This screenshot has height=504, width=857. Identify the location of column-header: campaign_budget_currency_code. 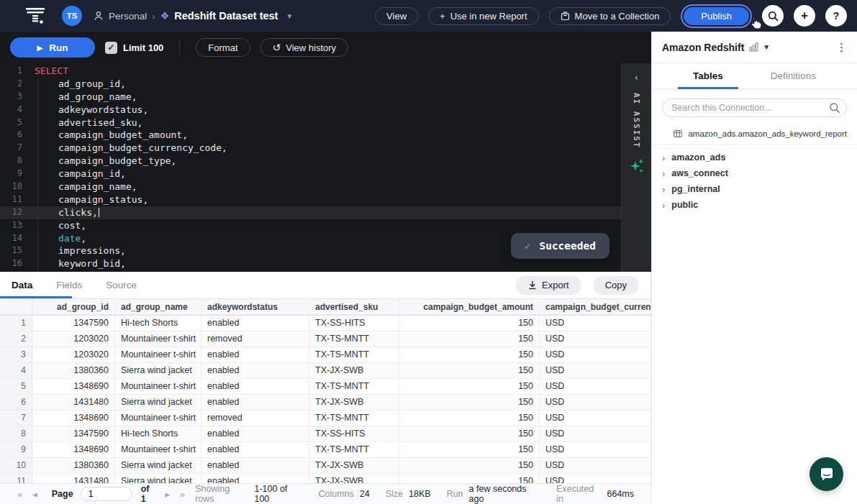
(596, 307).